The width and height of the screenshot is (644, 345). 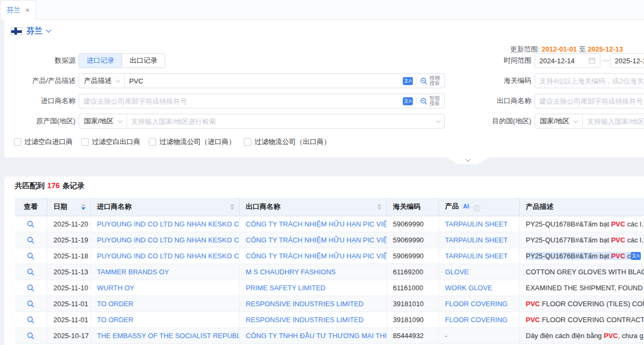 I want to click on importer-input, so click(x=241, y=101).